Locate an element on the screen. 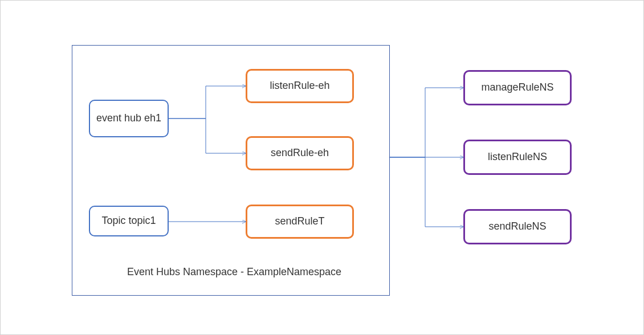  entity-eventhub: event hub eh1 is located at coordinates (129, 119).